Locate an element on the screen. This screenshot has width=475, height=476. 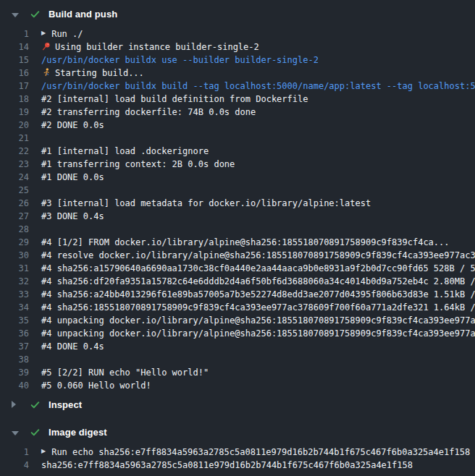
line-number: 27 is located at coordinates (14, 216).